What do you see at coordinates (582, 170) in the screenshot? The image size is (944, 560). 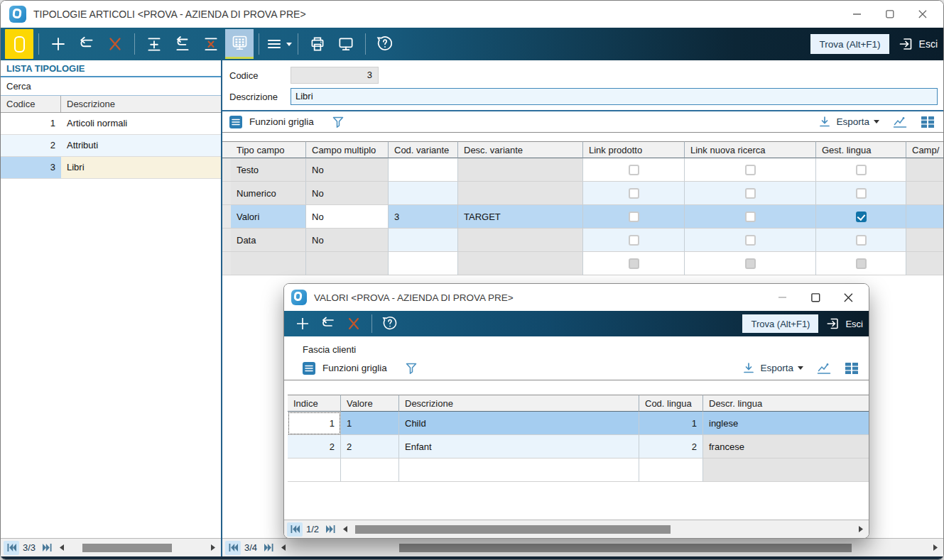 I see `table-row: Testo No` at bounding box center [582, 170].